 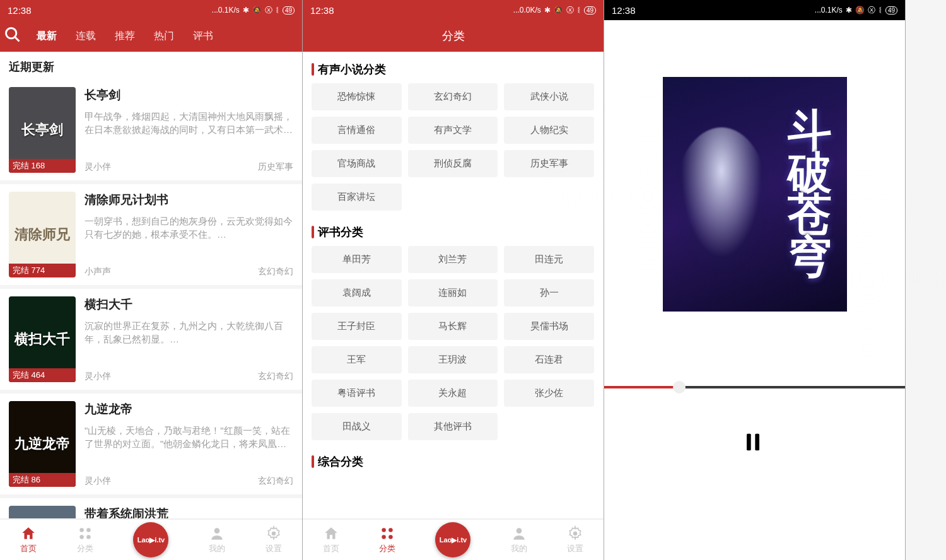 What do you see at coordinates (634, 442) in the screenshot?
I see `rewind-15-button: - 15s` at bounding box center [634, 442].